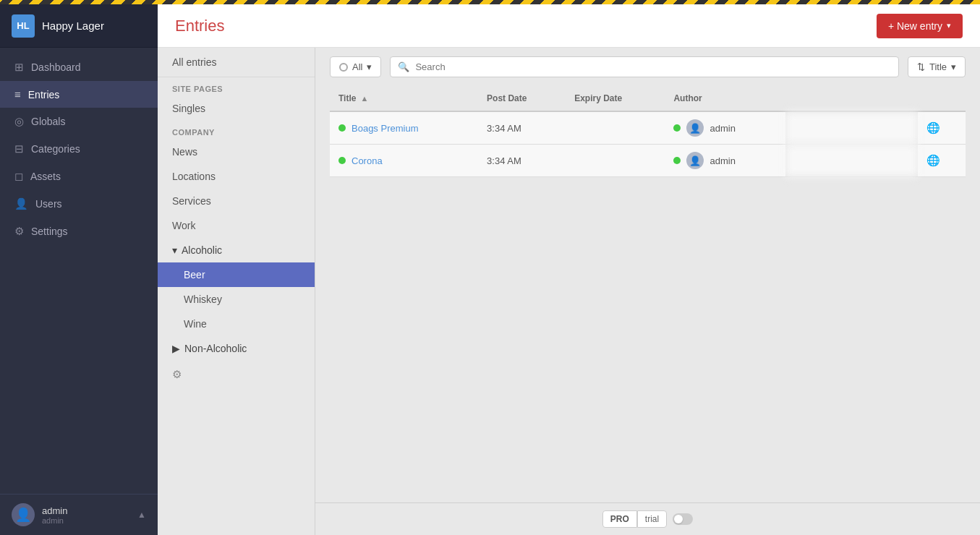 Image resolution: width=980 pixels, height=535 pixels. Describe the element at coordinates (79, 176) in the screenshot. I see `sidebar-item-assets: ◻ Assets` at that location.